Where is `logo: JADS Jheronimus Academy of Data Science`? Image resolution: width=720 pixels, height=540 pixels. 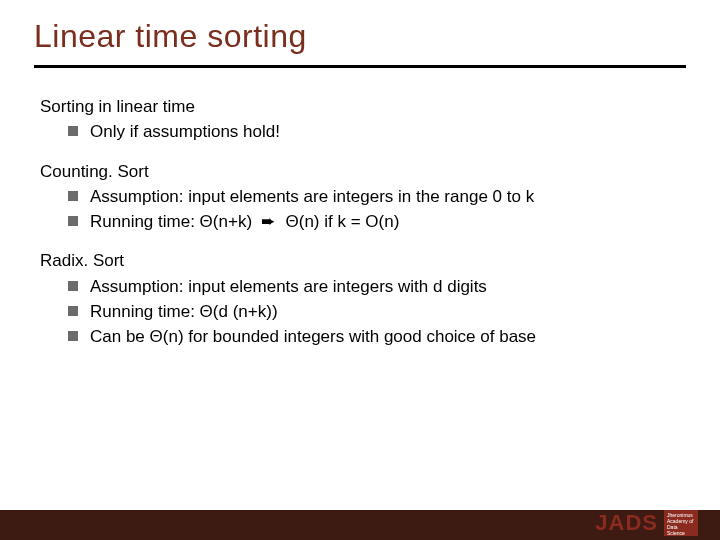 logo: JADS Jheronimus Academy of Data Science is located at coordinates (646, 523).